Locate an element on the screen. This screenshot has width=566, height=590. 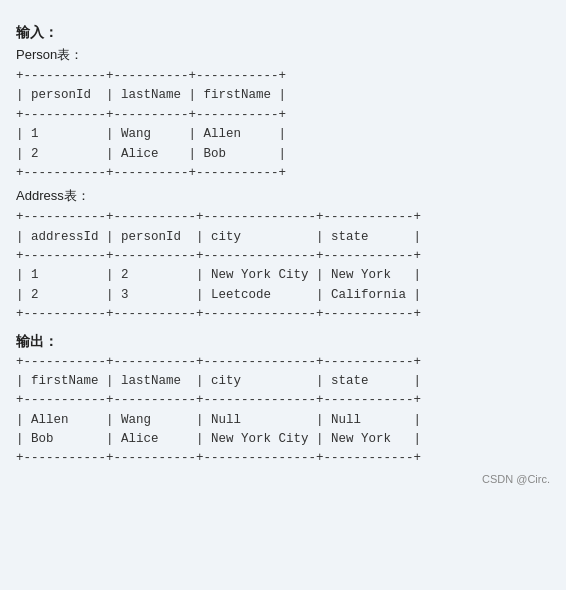
address-table-label: Address表： is located at coordinates (283, 196).